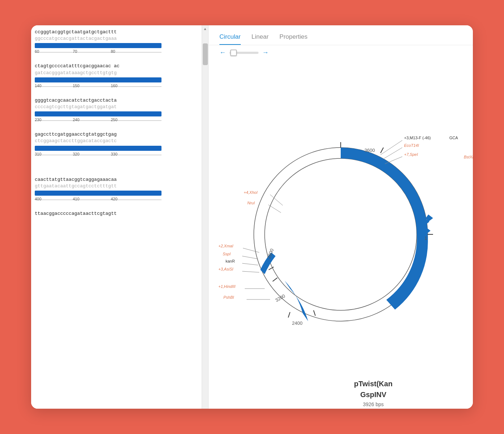 The width and height of the screenshot is (504, 434). What do you see at coordinates (411, 145) in the screenshot?
I see `svg-text: EcoT14I` at bounding box center [411, 145].